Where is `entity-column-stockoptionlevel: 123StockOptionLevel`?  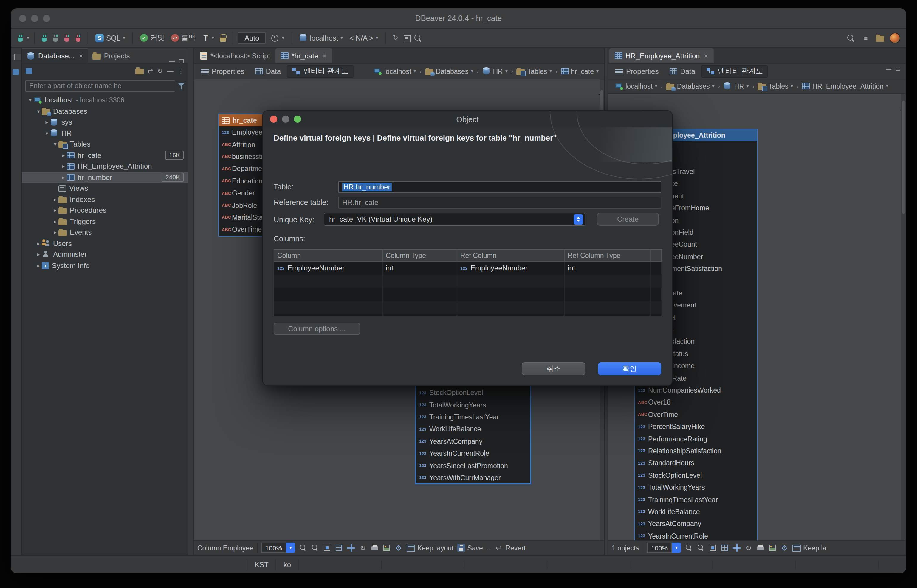 entity-column-stockoptionlevel: 123StockOptionLevel is located at coordinates (473, 393).